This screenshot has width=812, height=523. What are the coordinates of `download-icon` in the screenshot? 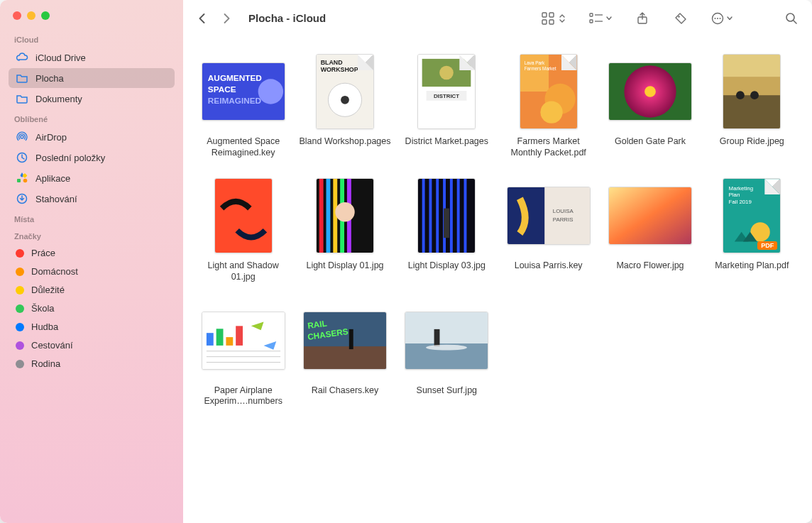 It's located at (22, 199).